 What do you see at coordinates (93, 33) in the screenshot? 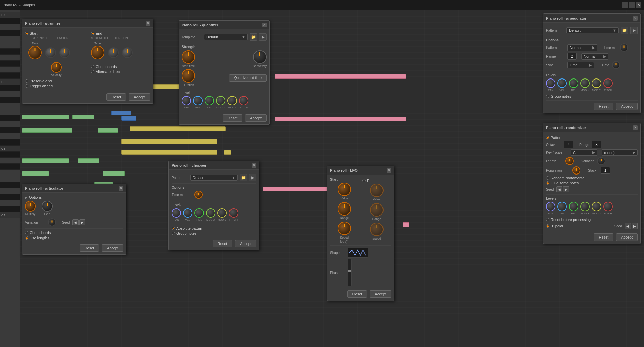
I see `end-radio` at bounding box center [93, 33].